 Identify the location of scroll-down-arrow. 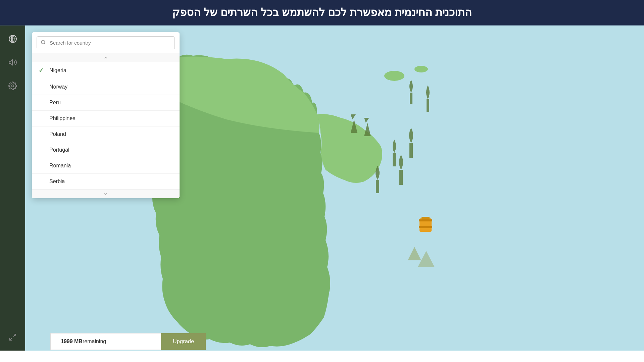
(106, 194).